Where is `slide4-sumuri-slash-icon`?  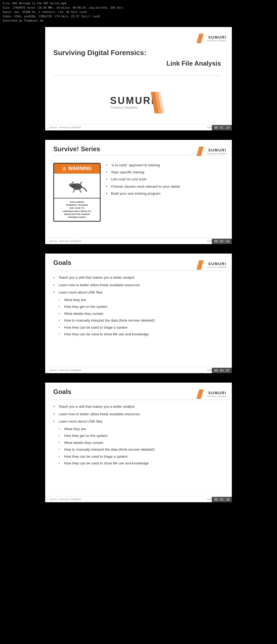
slide4-sumuri-slash-icon is located at coordinates (200, 394).